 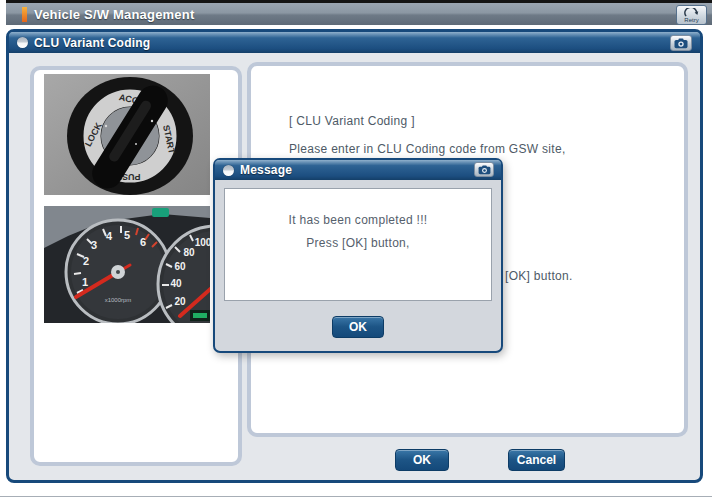 What do you see at coordinates (127, 235) in the screenshot?
I see `tach-number: 5` at bounding box center [127, 235].